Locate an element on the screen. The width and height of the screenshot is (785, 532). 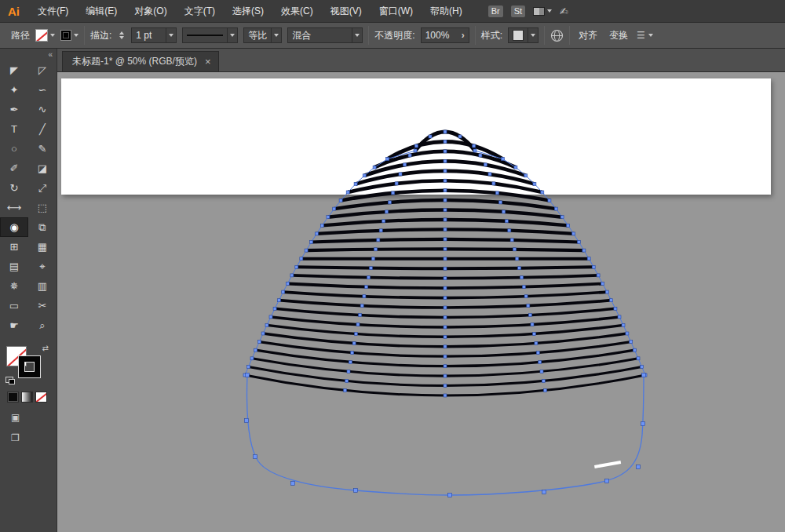
stroke-weight-stepper is located at coordinates (121, 35).